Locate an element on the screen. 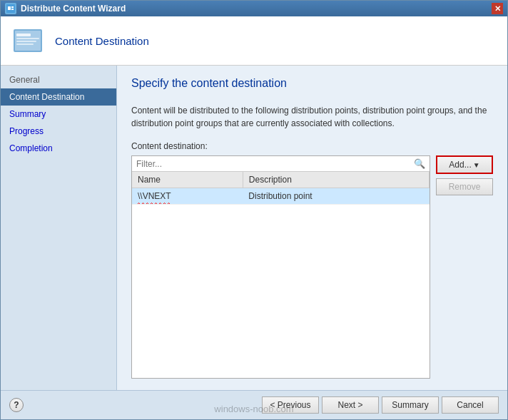 The width and height of the screenshot is (508, 420). server-name: \\VNEXT is located at coordinates (154, 196).